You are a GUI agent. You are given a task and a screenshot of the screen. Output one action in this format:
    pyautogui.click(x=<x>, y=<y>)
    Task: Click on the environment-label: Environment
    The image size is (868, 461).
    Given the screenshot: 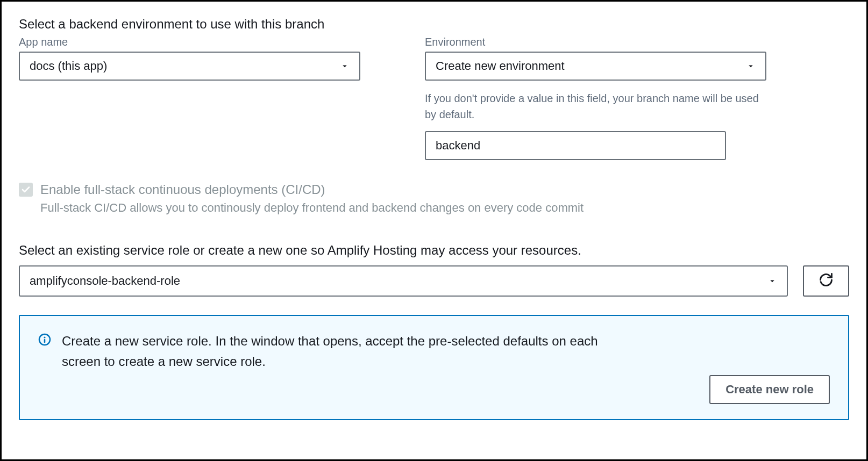 What is the action you would take?
    pyautogui.click(x=596, y=42)
    